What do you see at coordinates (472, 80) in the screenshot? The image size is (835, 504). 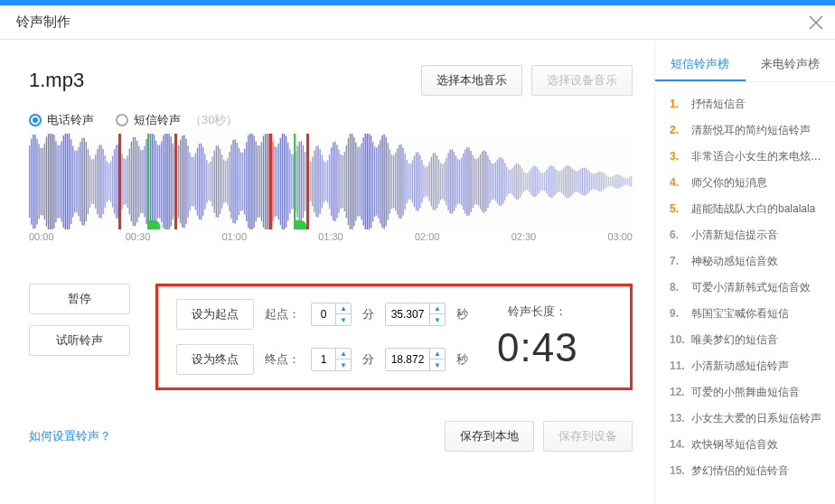 I see `choose-local-music-button: 选择本地音乐` at bounding box center [472, 80].